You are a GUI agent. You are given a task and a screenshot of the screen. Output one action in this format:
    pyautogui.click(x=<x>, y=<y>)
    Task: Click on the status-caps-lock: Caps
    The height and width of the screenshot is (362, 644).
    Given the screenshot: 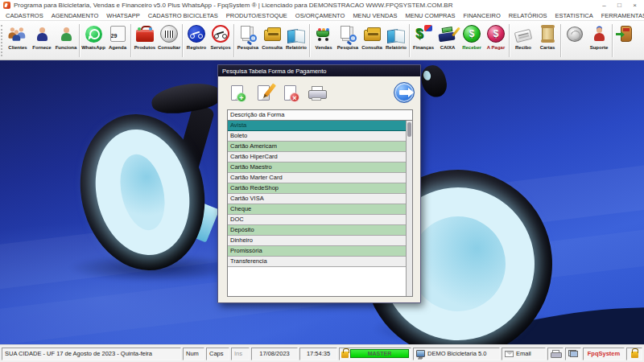 What is the action you would take?
    pyautogui.click(x=217, y=354)
    